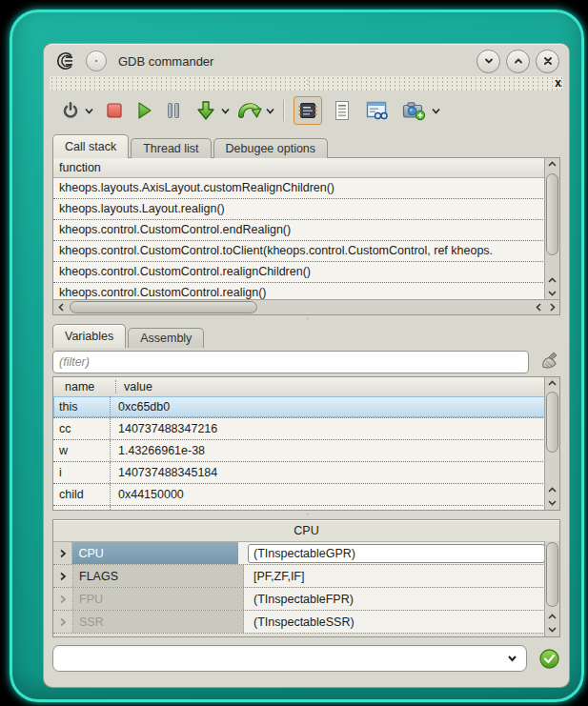 This screenshot has width=588, height=706. What do you see at coordinates (299, 508) in the screenshot?
I see `variable-row: b 1.43266961e-38` at bounding box center [299, 508].